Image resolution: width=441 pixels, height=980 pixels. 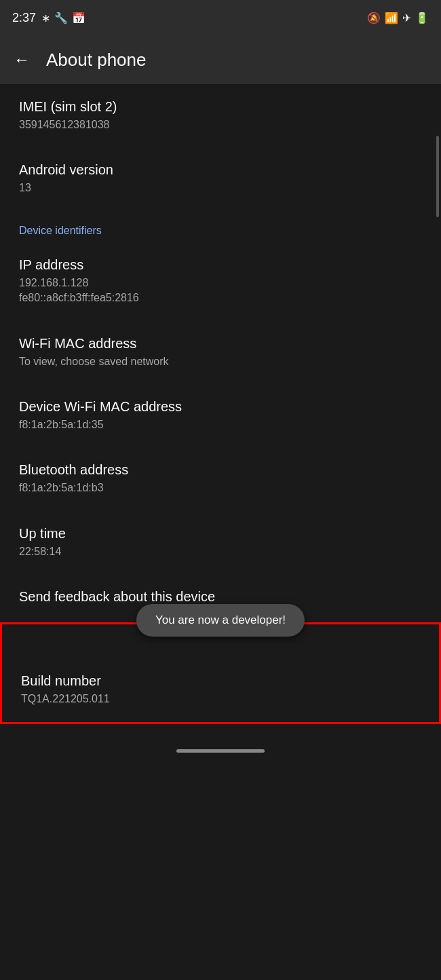 I want to click on bluetooth-address-value: f8:1a:2b:5a:1d:b3, so click(x=220, y=488).